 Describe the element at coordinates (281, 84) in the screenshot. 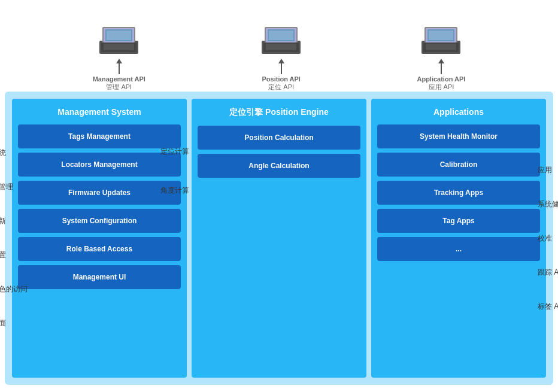

I see `position-api-labels: Position API 定位 API` at that location.